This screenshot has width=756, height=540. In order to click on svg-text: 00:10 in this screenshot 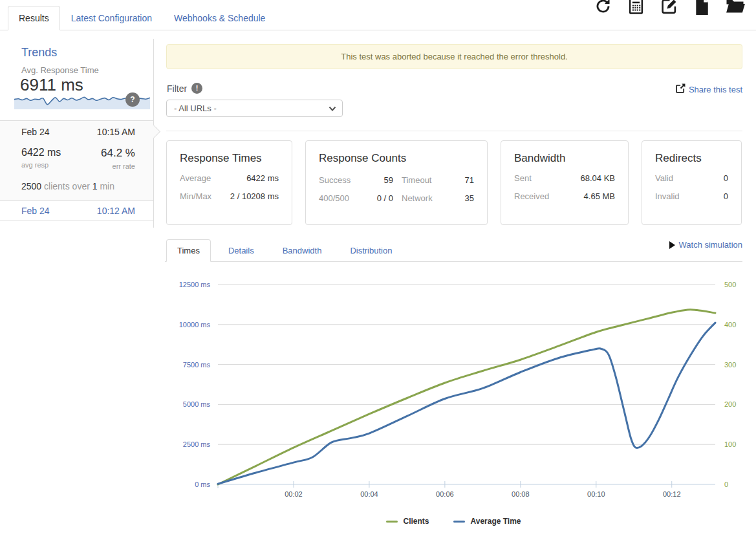, I will do `click(596, 494)`.